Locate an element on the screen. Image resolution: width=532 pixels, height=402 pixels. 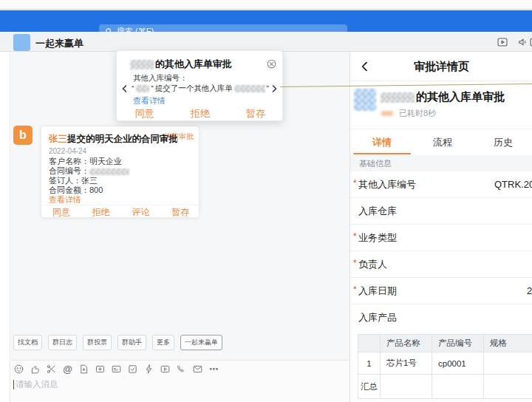
window-top-strip is located at coordinates (266, 4).